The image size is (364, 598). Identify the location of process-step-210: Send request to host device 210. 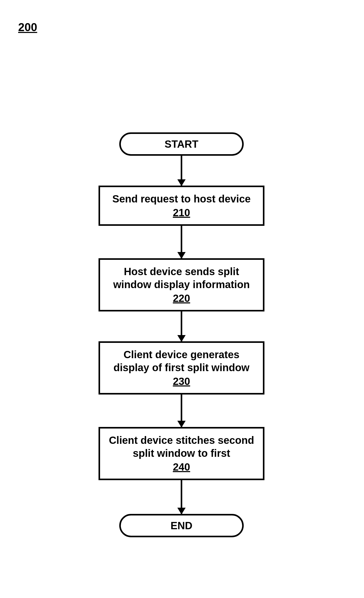
(181, 206).